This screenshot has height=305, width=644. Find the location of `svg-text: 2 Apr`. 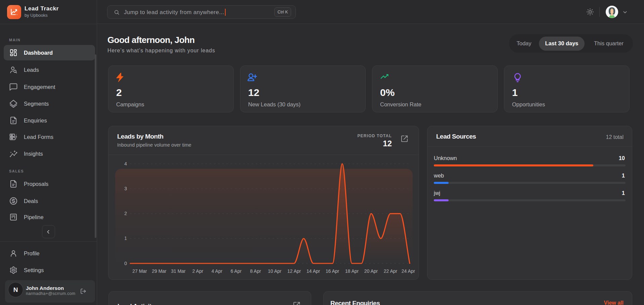

svg-text: 2 Apr is located at coordinates (198, 271).